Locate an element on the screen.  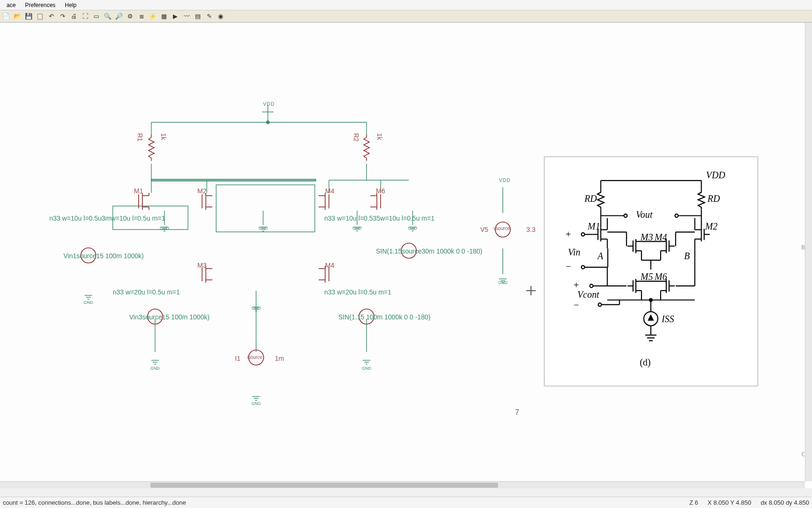
gnd-1: GND is located at coordinates (88, 302).